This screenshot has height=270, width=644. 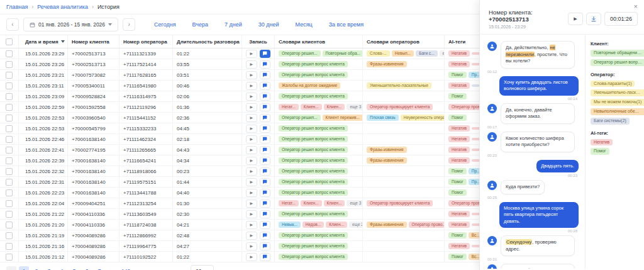 I want to click on quick-filter-3: 30 дней, so click(x=269, y=25).